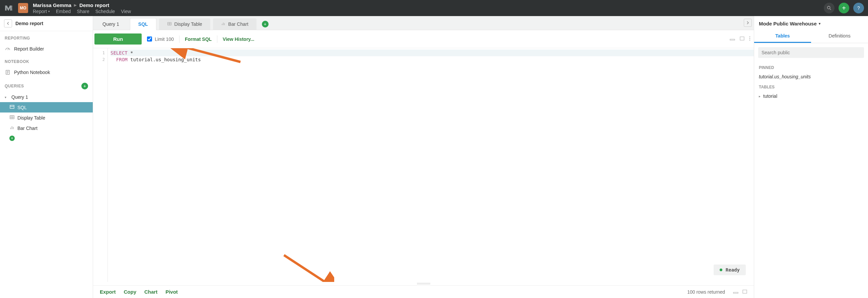  I want to click on menu-view: View, so click(126, 11).